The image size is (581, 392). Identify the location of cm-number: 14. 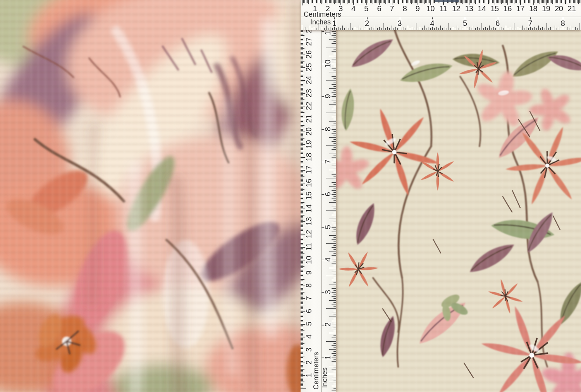
(482, 9).